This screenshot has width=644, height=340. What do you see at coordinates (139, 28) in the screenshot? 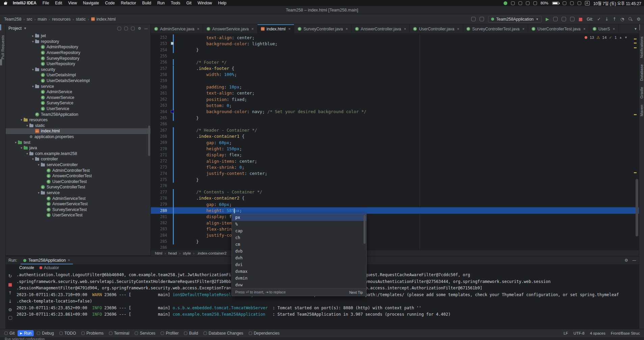
I see `panel-settings-icon: ⚙` at bounding box center [139, 28].